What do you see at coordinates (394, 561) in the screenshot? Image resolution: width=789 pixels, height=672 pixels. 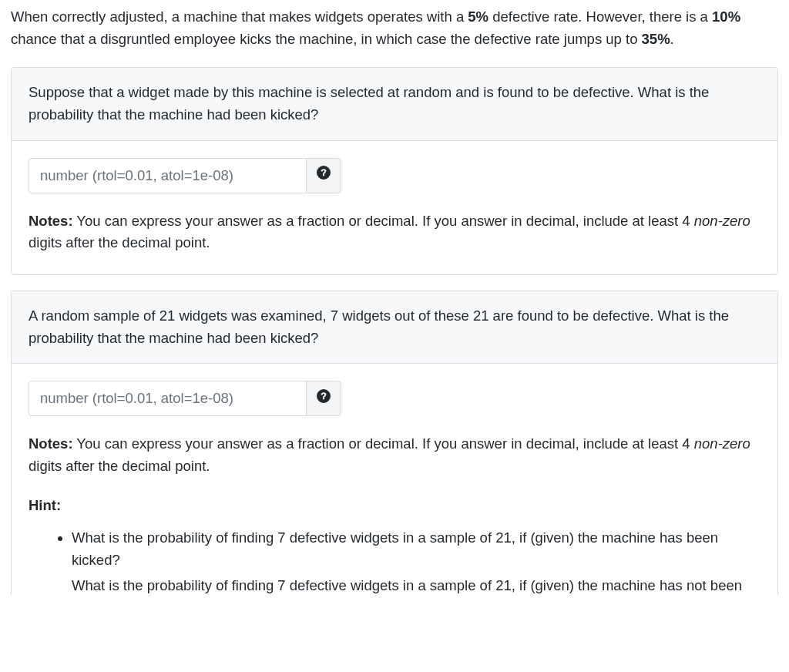 I see `hint-list: What is the probability of finding 7 def…` at bounding box center [394, 561].